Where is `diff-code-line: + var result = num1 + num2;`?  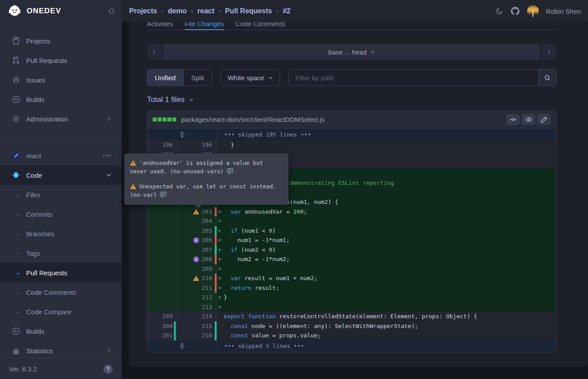 diff-code-line: + var result = num1 + num2; is located at coordinates (387, 278).